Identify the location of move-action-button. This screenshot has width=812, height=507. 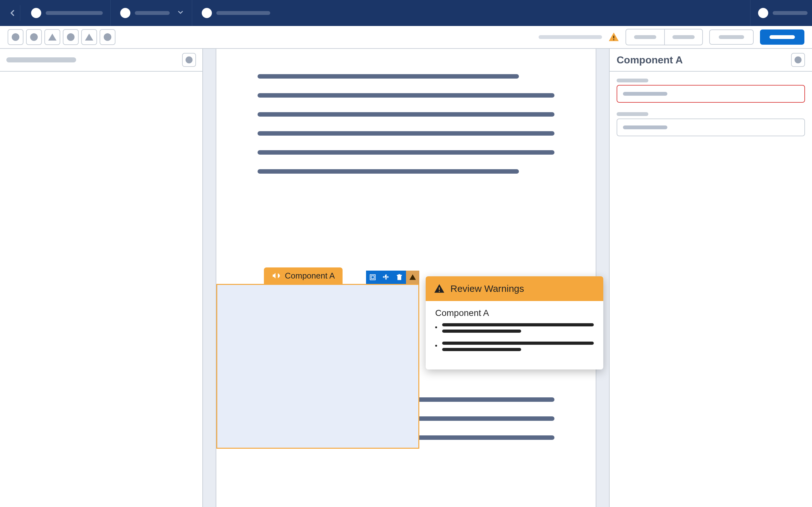
(386, 277).